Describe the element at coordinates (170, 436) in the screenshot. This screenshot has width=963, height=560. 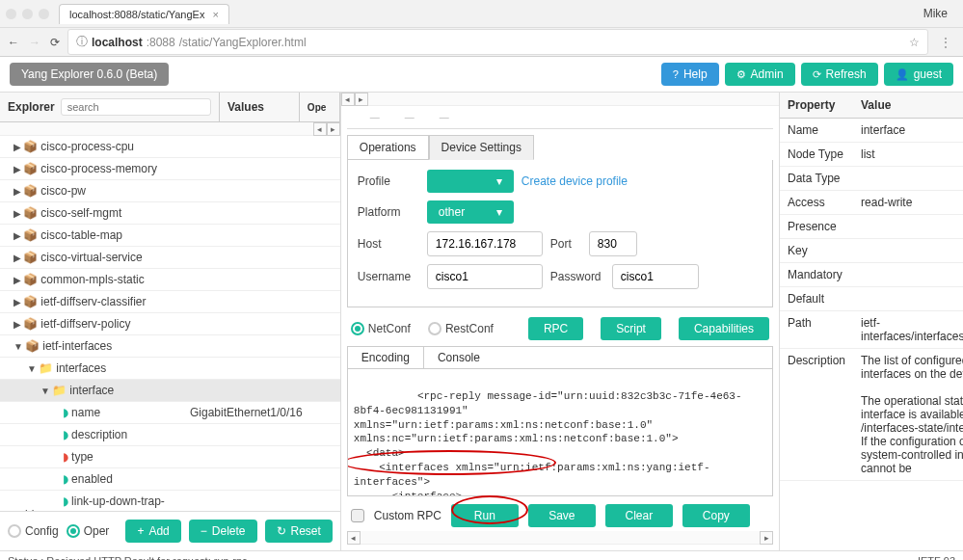
I see `tree-row: ◗ description` at that location.